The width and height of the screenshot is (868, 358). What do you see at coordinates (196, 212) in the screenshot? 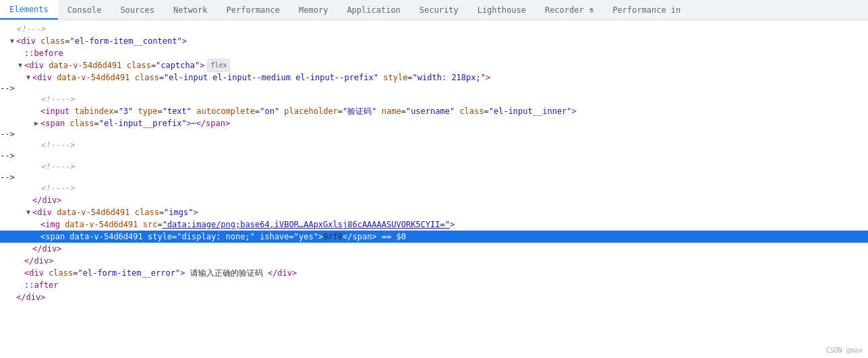
I see `tag-imgs-close-bracket: >` at bounding box center [196, 212].